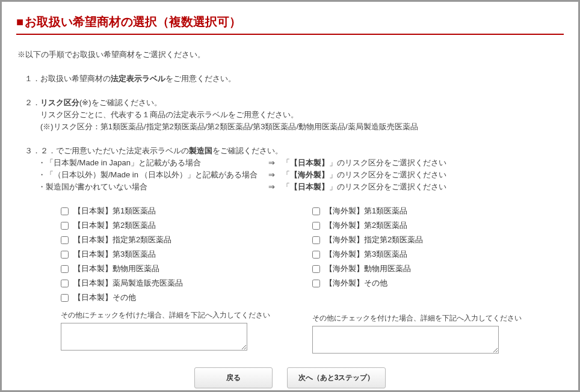  I want to click on step-3-pre: ２．でご用意いただいた法定表示ラベルの, so click(114, 150).